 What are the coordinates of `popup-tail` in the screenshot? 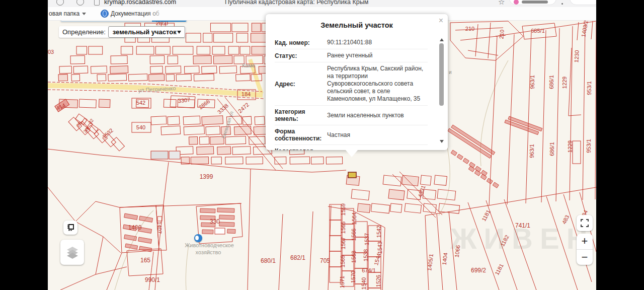 It's located at (352, 153).